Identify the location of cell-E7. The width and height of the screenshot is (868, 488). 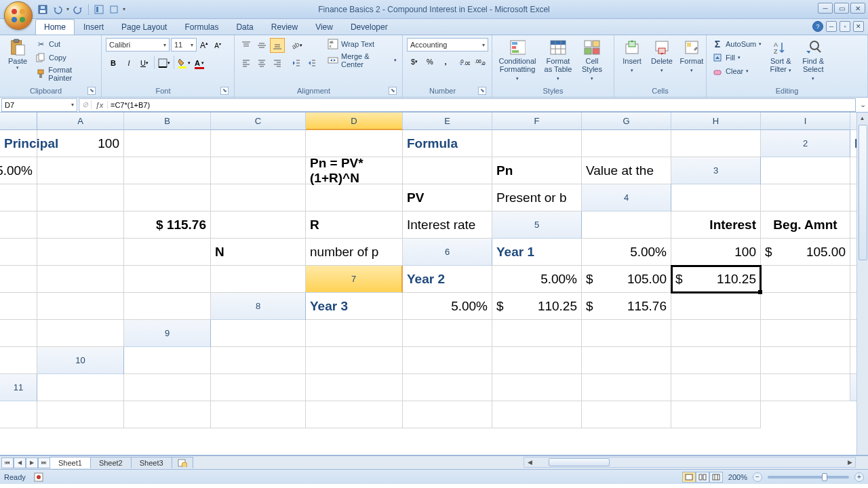
(806, 279).